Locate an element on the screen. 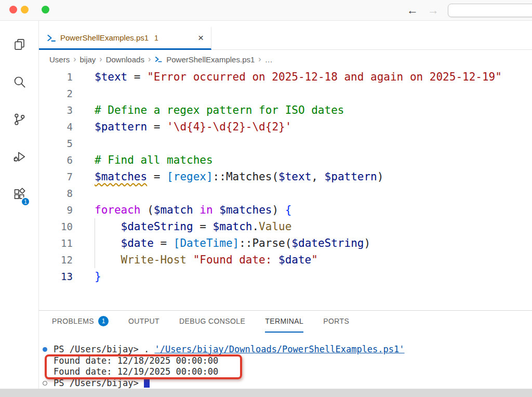 This screenshot has height=397, width=532. back-button: ← is located at coordinates (413, 10).